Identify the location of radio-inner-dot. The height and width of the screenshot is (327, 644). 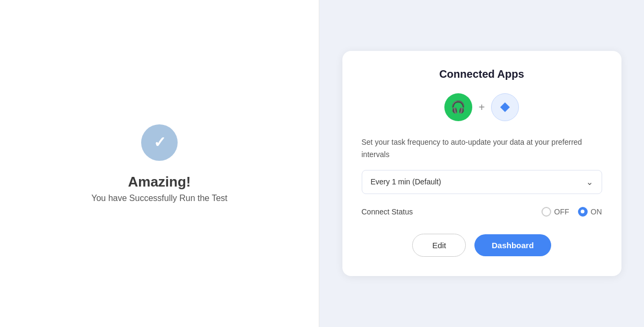
(583, 211).